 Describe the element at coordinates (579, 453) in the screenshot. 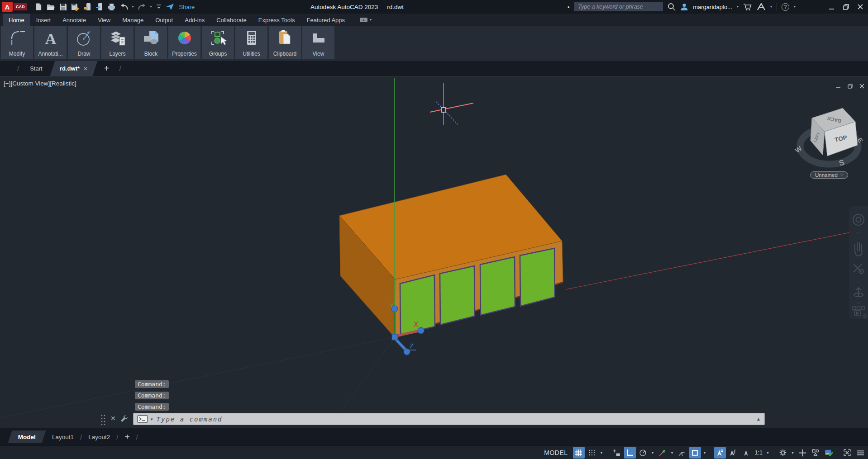

I see `grid-toggle` at that location.